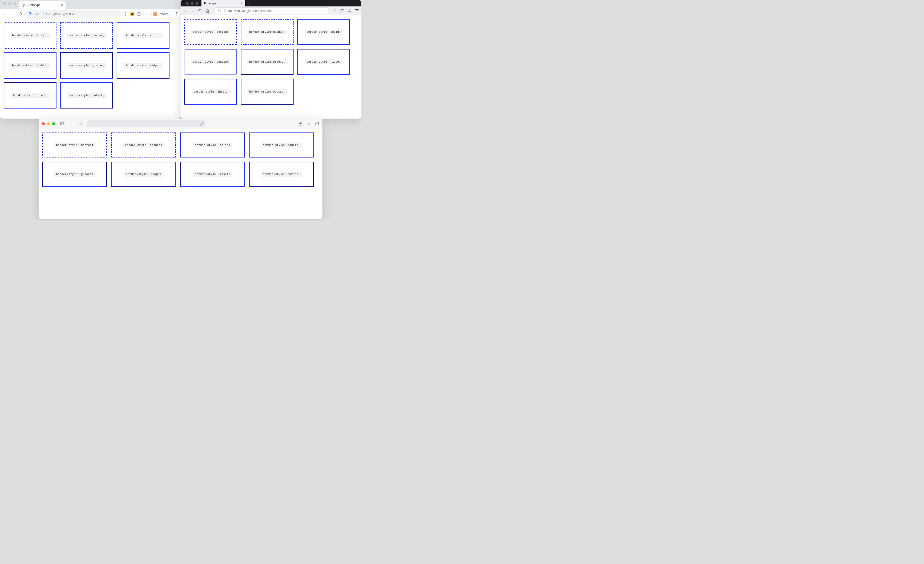 The height and width of the screenshot is (564, 924). What do you see at coordinates (271, 67) in the screenshot?
I see `firefox-viewport: border-style: dotted;border-style: dashe…` at bounding box center [271, 67].